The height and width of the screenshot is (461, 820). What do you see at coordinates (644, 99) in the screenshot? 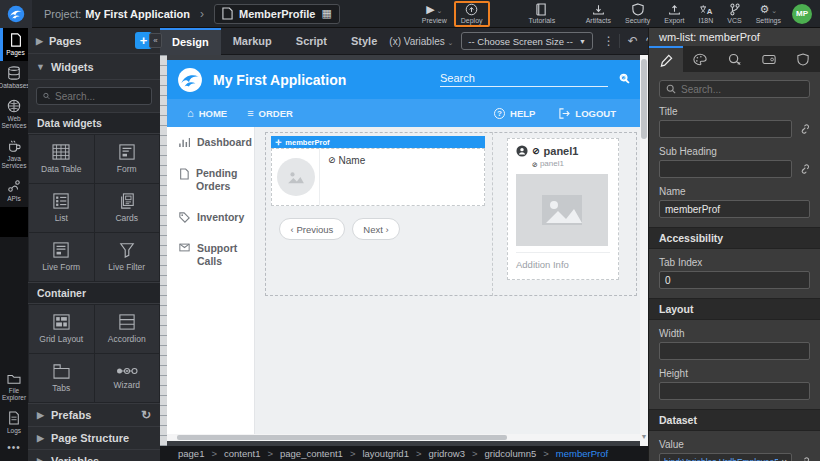
I see `canvas-vscrollbar-thumb` at bounding box center [644, 99].